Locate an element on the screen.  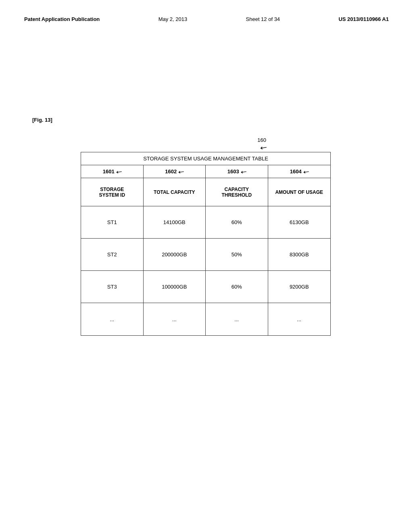
cell-st1-id: ST1 is located at coordinates (112, 222).